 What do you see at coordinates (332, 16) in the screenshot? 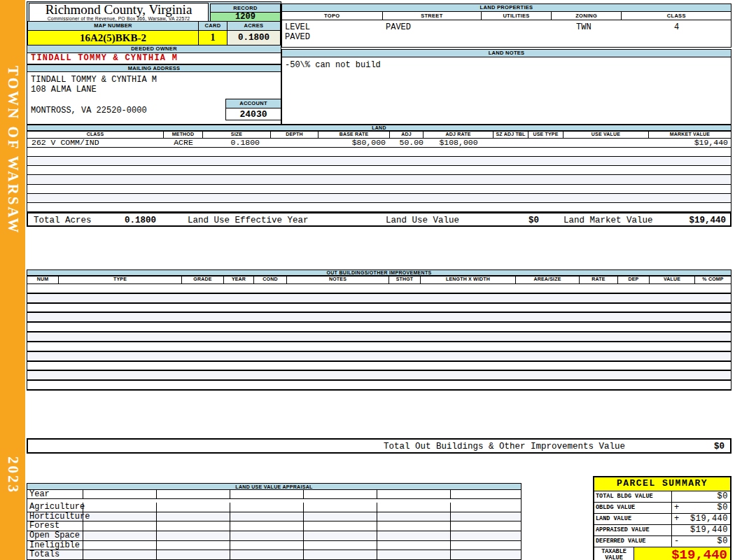
I see `column-topo: TOPO` at bounding box center [332, 16].